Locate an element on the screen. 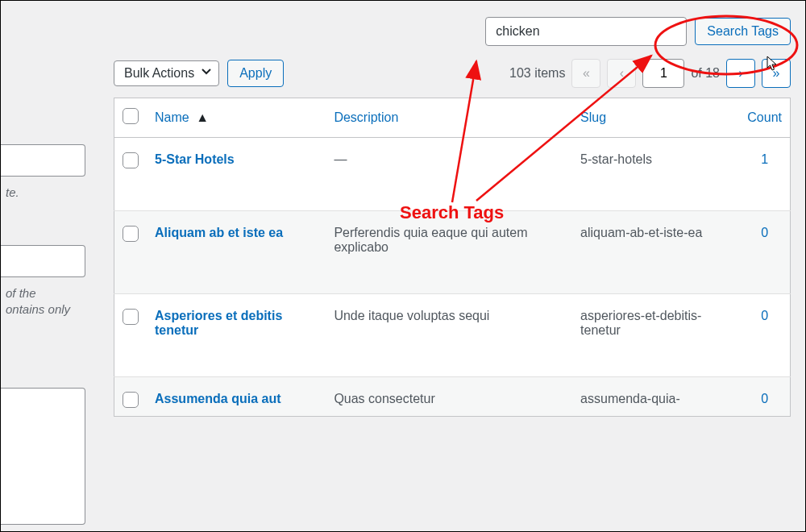 This screenshot has width=806, height=532. tag-name-link: 5-Star Hotels is located at coordinates (195, 160).